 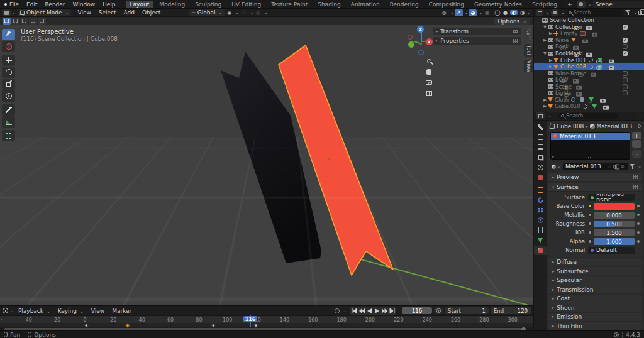 I want to click on workspace-tab-shading: Shading, so click(x=330, y=4).